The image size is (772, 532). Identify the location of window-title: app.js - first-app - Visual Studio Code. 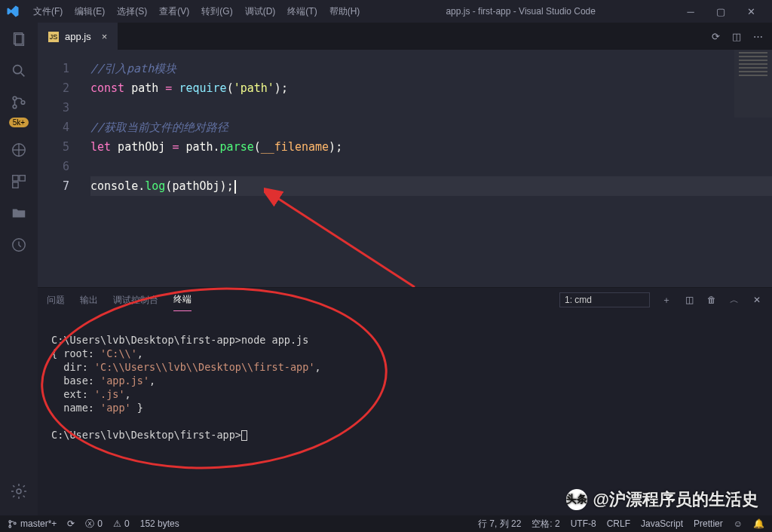
(520, 11).